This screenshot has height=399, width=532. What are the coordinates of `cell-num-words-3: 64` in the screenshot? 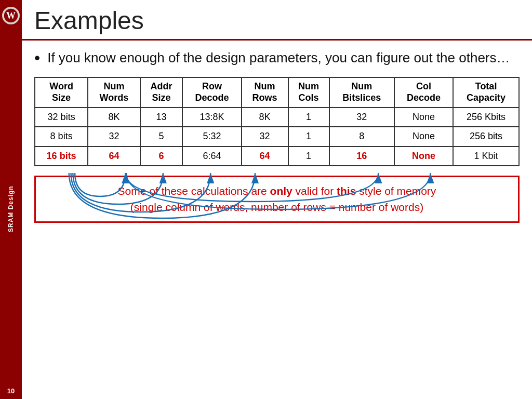 It's located at (114, 156).